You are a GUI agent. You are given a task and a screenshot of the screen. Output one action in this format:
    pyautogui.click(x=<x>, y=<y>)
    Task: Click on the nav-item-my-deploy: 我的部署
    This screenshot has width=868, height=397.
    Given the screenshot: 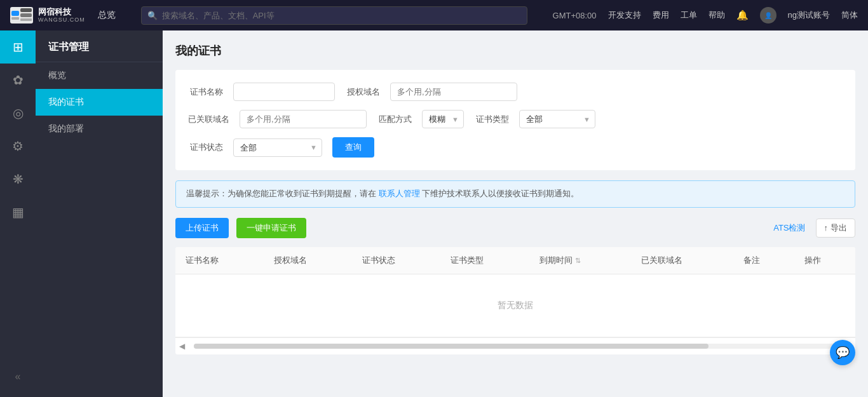 What is the action you would take?
    pyautogui.click(x=99, y=129)
    